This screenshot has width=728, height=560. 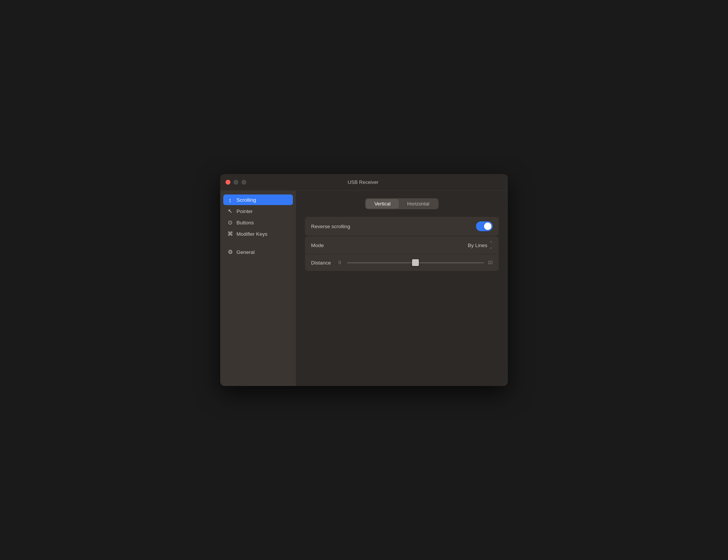 I want to click on sidebar-item-scrolling: ↕ Scrolling, so click(x=258, y=200).